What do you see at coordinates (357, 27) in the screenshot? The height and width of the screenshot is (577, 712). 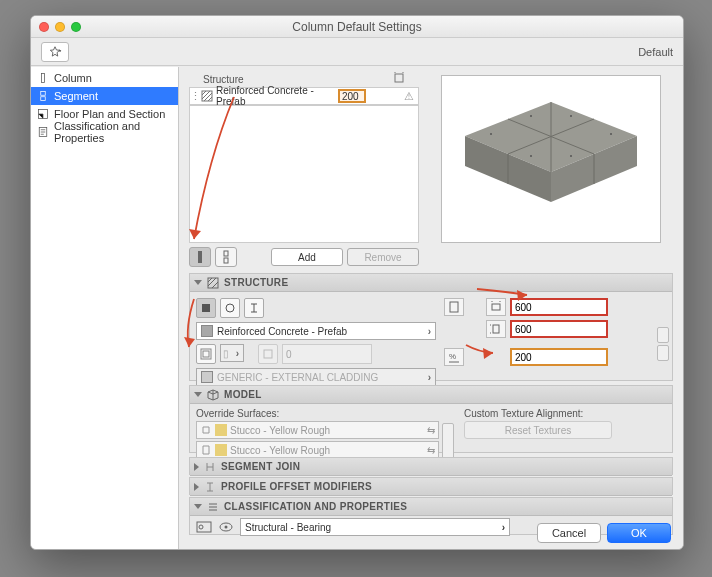 I see `window-title: Column Default Settings` at bounding box center [357, 27].